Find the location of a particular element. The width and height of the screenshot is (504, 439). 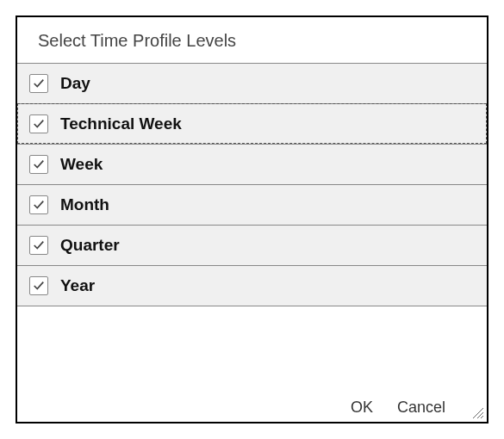

dialog-footer: OK Cancel is located at coordinates (252, 403).